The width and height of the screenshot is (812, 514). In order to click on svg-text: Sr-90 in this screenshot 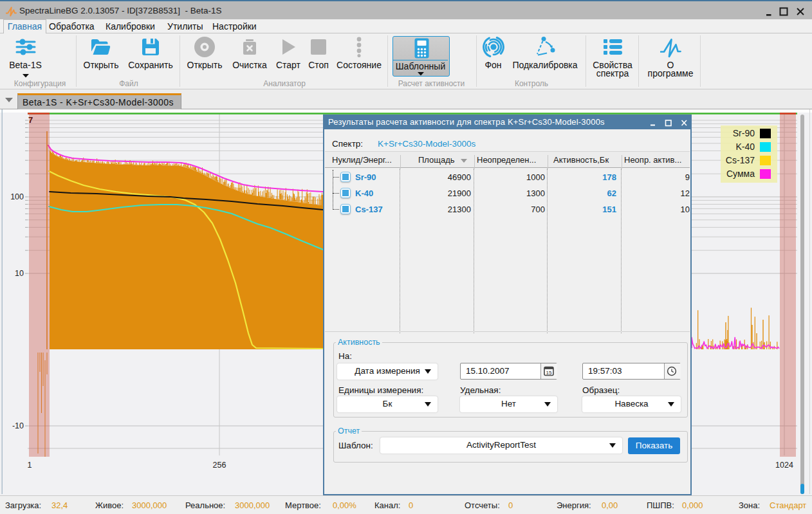, I will do `click(744, 133)`.